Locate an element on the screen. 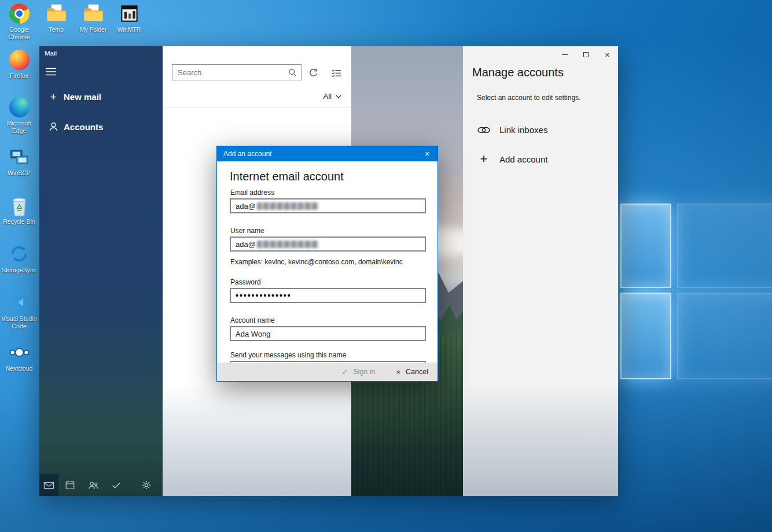 The height and width of the screenshot is (532, 772). account-name-label: Account name is located at coordinates (252, 320).